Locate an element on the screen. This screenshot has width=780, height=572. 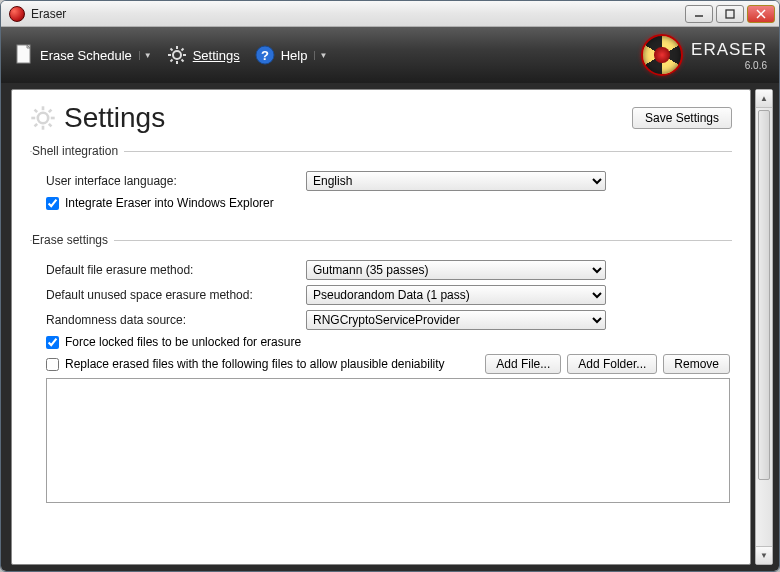
random-source-label: Randomness data source: is located at coordinates (176, 320).